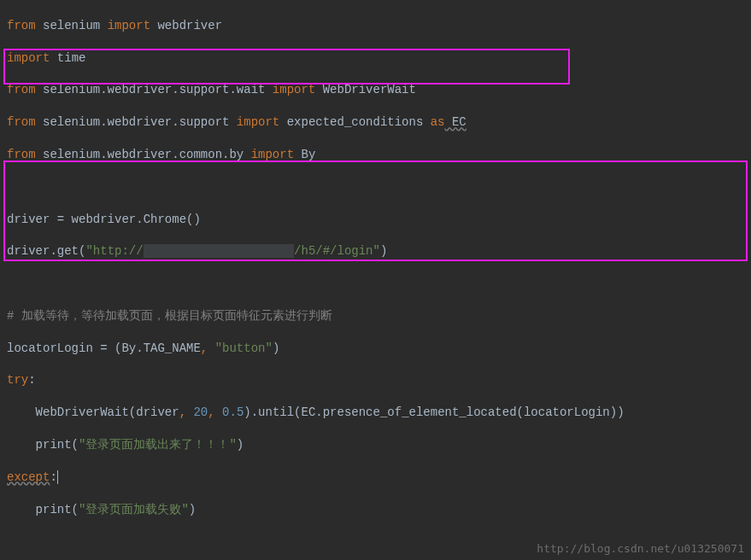 Image resolution: width=751 pixels, height=560 pixels. I want to click on code-line: driver.get("http://xxxxxxxx xxxxxxxxxxx/…, so click(376, 251).